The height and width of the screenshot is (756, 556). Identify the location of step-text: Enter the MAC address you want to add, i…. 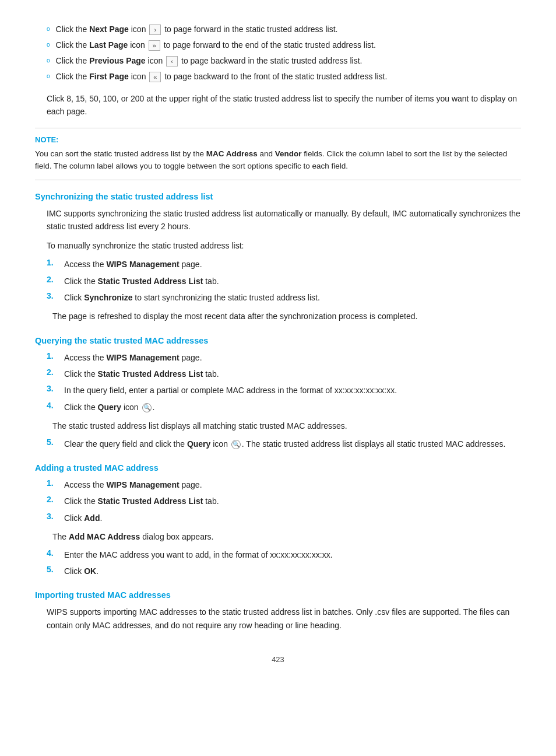
(293, 555).